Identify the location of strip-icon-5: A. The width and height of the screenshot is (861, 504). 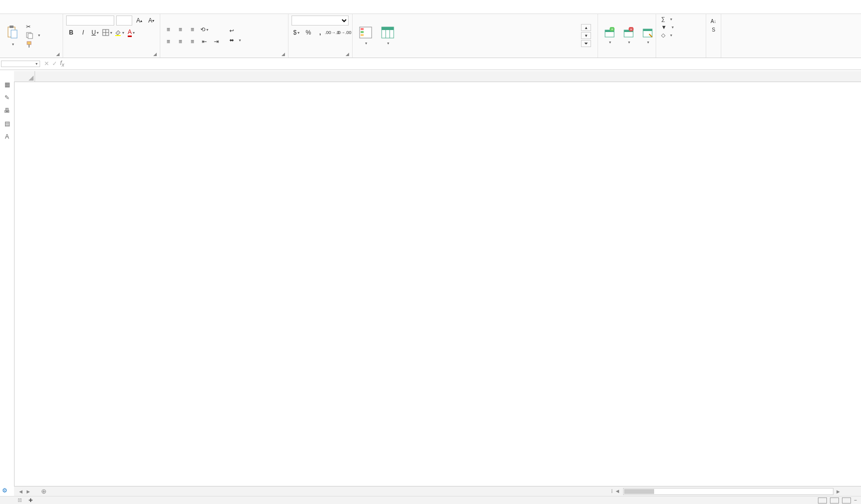
(7, 137).